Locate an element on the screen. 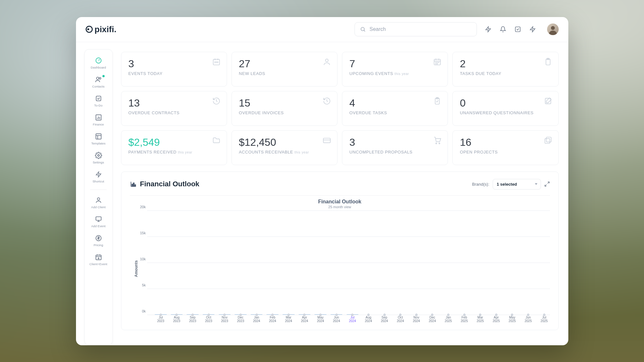 The width and height of the screenshot is (644, 362). x-tick-label: Oct2024 is located at coordinates (400, 319).